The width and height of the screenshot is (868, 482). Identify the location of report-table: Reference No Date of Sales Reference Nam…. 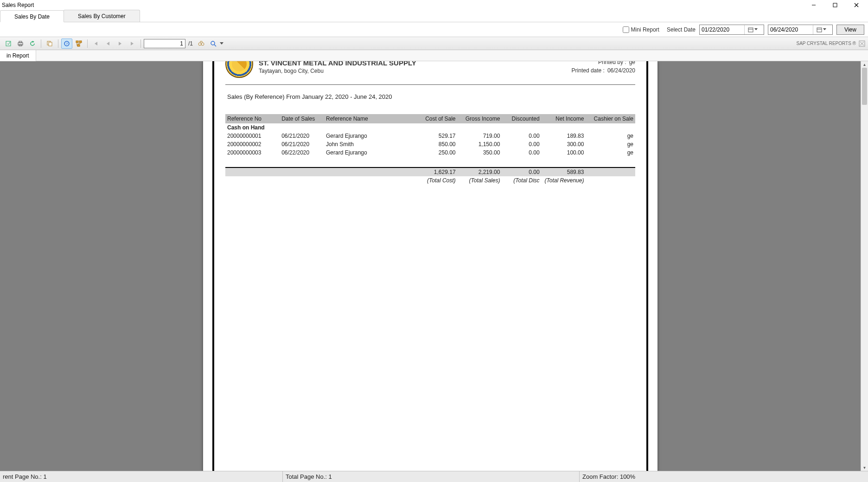
(430, 135).